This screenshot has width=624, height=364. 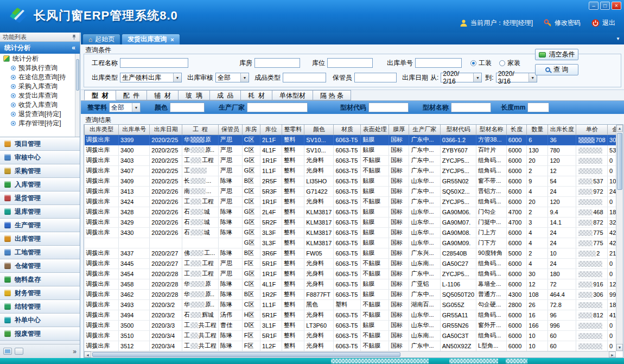 What do you see at coordinates (389, 107) in the screenshot?
I see `profile-code-input` at bounding box center [389, 107].